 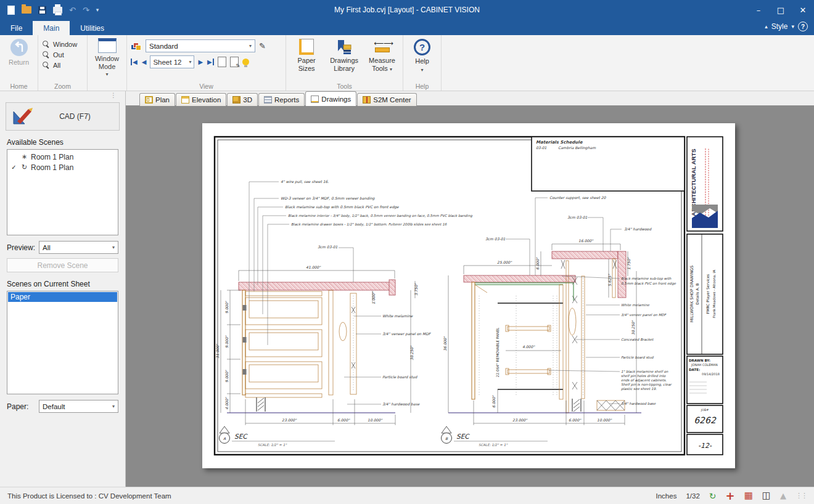 I want to click on preview-caret-icon: ▾, so click(x=113, y=248).